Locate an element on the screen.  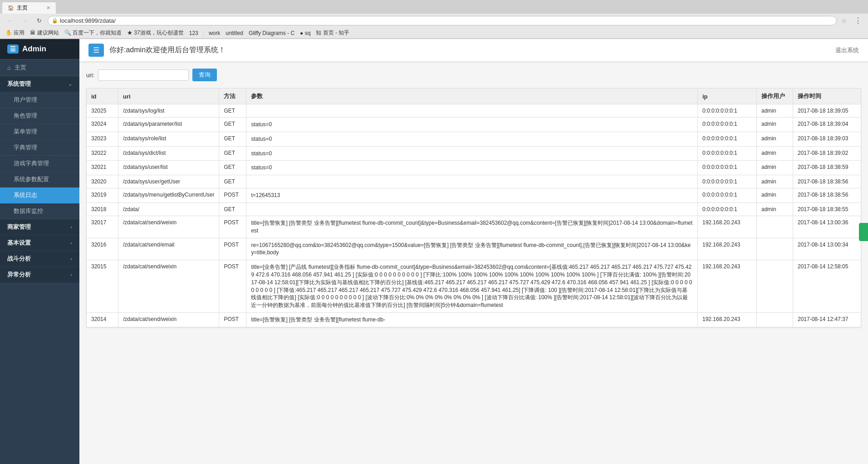
search-button: 查询 is located at coordinates (205, 75).